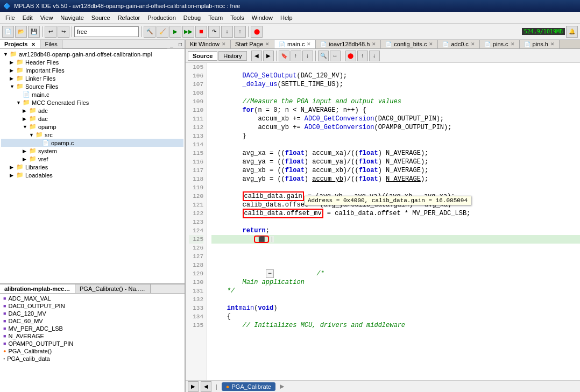  Describe the element at coordinates (513, 44) in the screenshot. I see `tab-close-pins-c: ✕` at that location.